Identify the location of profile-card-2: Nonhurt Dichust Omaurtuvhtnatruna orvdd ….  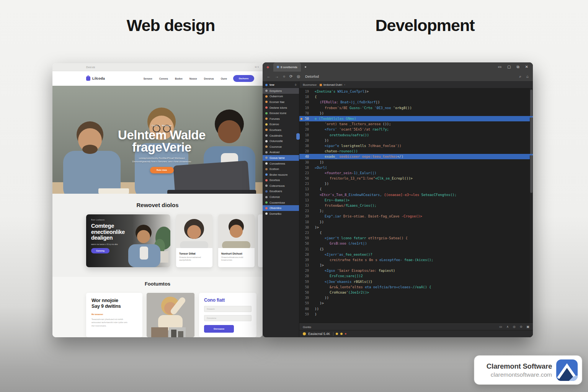
(237, 241).